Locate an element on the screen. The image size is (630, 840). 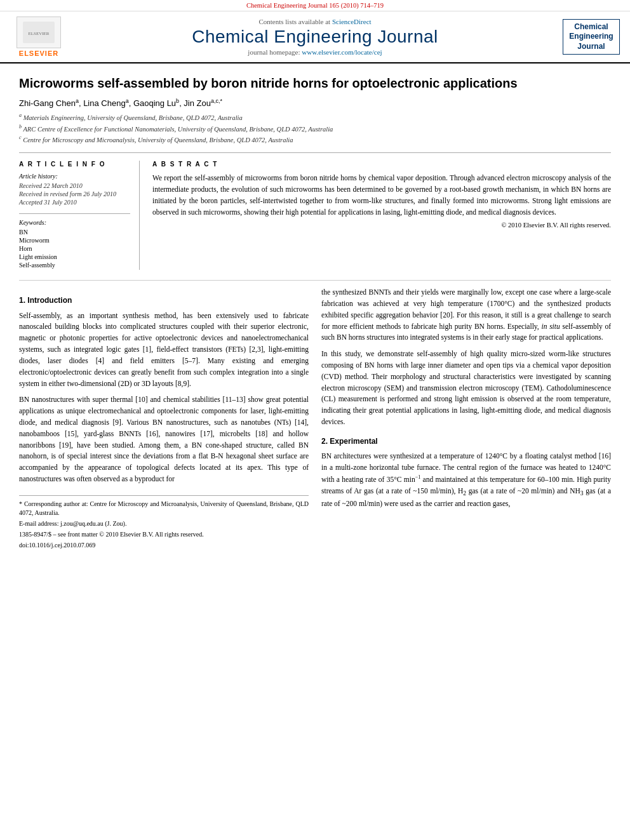
citation-bar: Chemical Engineering Journal 165 (2010) … is located at coordinates (315, 6).